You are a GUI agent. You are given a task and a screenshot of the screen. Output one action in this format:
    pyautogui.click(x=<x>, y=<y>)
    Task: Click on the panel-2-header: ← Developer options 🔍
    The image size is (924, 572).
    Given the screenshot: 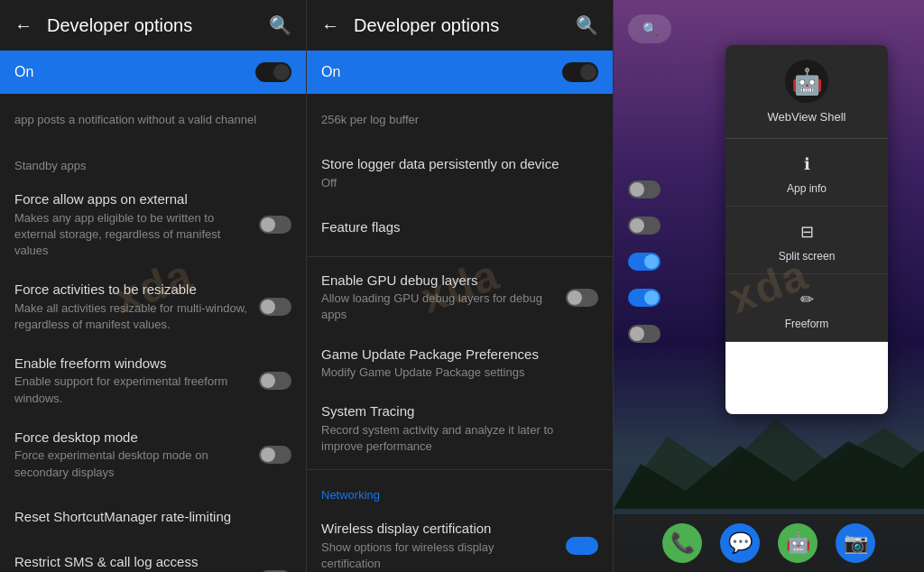 What is the action you would take?
    pyautogui.click(x=460, y=25)
    